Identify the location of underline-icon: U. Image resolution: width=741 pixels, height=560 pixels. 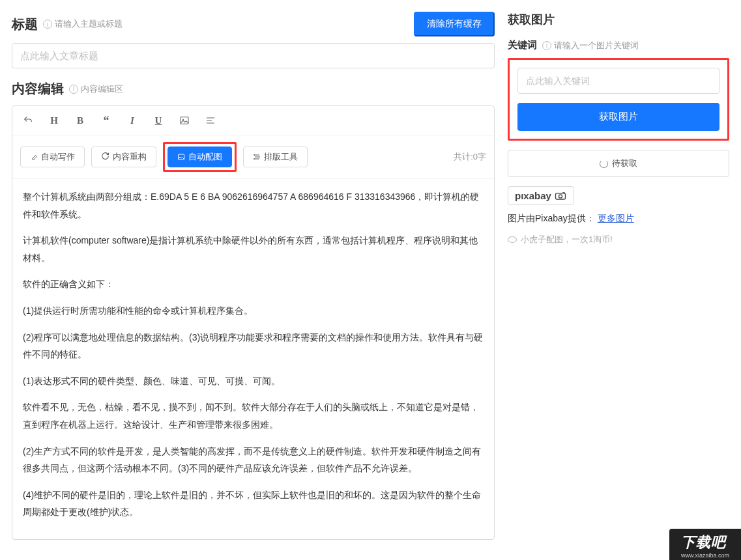
(158, 120).